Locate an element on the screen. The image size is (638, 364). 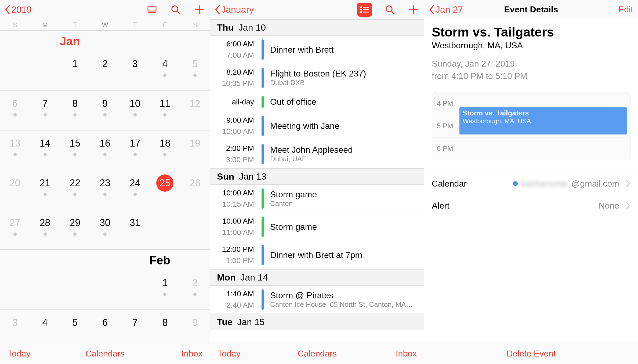
calendar-day-cell: 28 is located at coordinates (45, 230).